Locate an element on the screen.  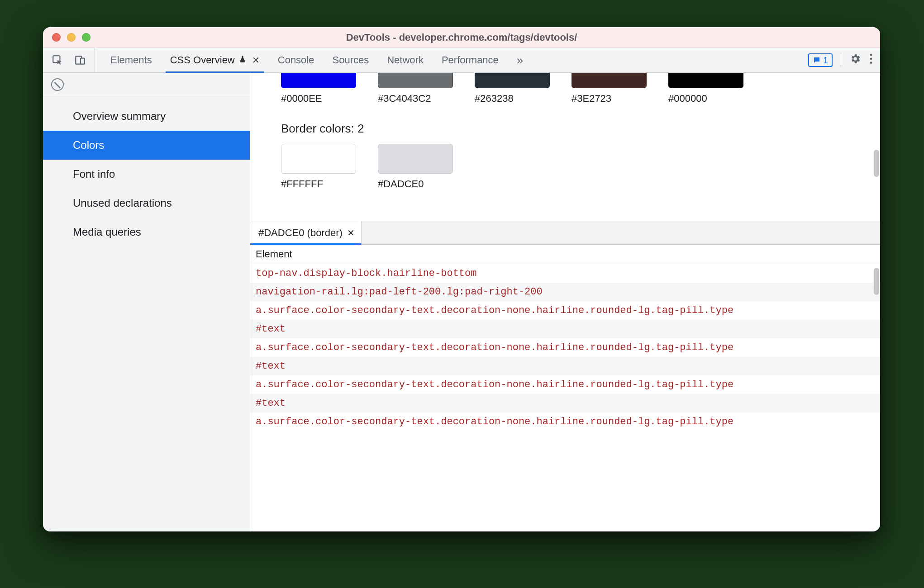
color-hex-label: #3C4043C2 is located at coordinates (415, 99).